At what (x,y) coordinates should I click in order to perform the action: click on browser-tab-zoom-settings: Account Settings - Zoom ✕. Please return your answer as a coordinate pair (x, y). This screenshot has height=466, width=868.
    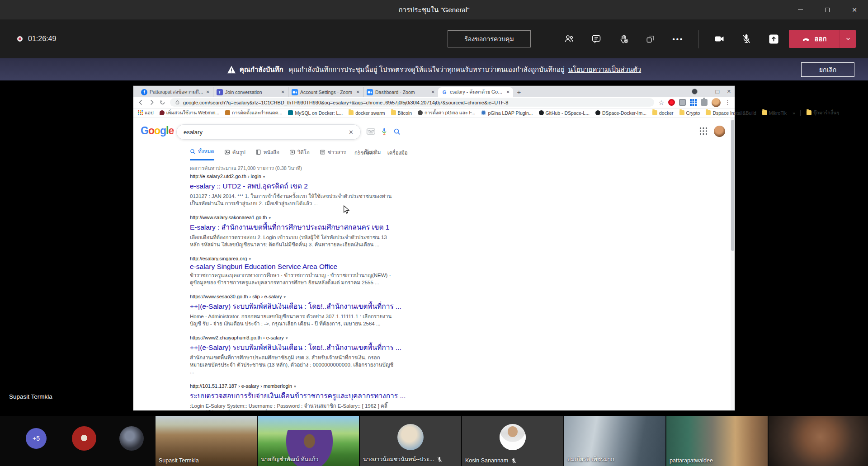
    Looking at the image, I should click on (326, 92).